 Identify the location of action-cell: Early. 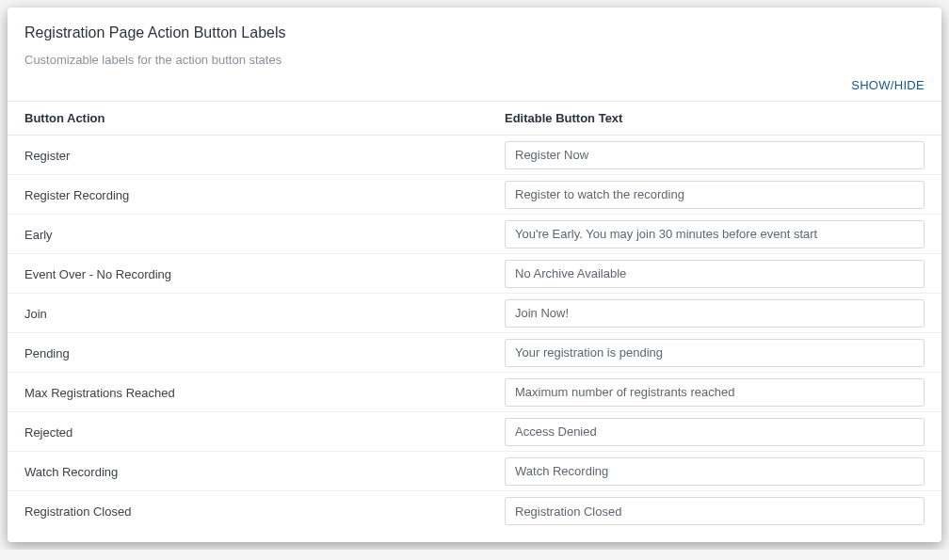
(265, 234).